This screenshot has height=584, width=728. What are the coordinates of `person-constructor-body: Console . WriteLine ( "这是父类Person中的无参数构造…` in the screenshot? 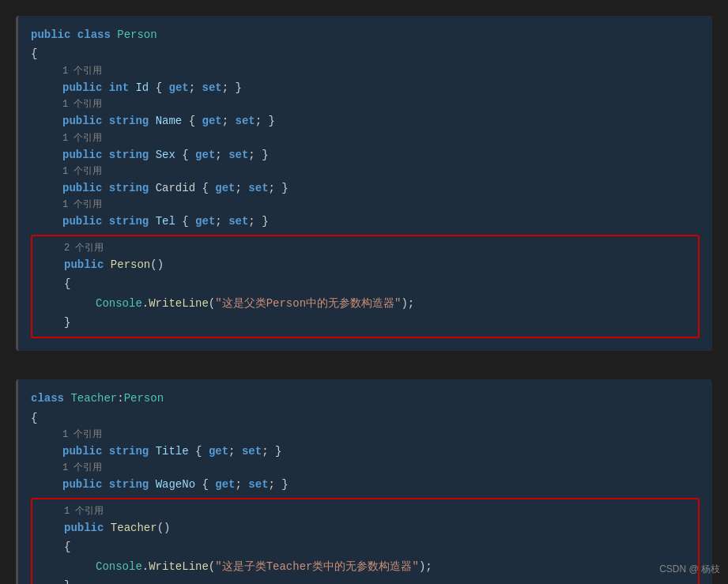 It's located at (397, 303).